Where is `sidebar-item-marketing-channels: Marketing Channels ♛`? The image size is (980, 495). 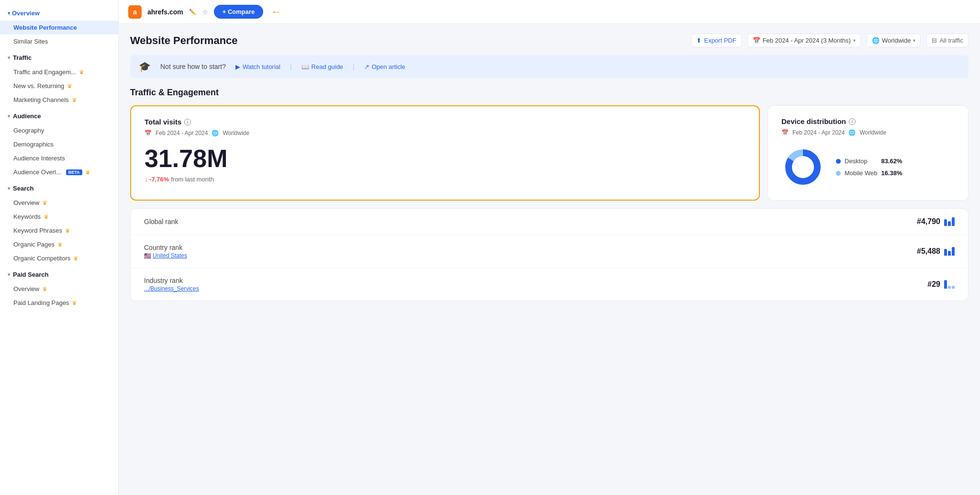
sidebar-item-marketing-channels: Marketing Channels ♛ is located at coordinates (59, 100).